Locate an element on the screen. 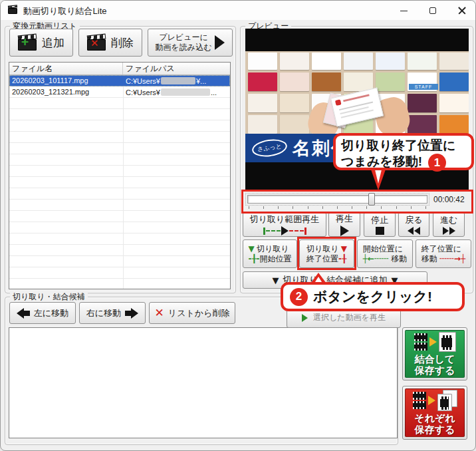  annotation-box-end-button is located at coordinates (327, 253).